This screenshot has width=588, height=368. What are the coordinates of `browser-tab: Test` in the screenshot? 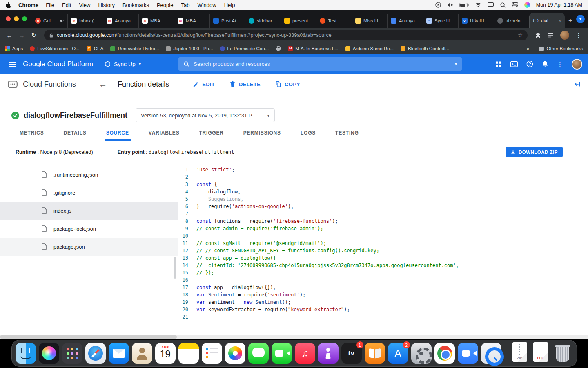 It's located at (334, 21).